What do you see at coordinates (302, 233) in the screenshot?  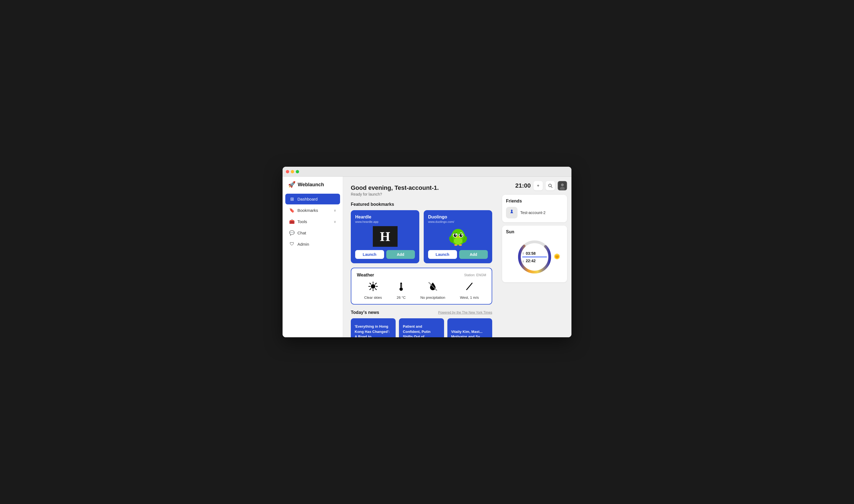 I see `sidebar-item-chat-label: Chat` at bounding box center [302, 233].